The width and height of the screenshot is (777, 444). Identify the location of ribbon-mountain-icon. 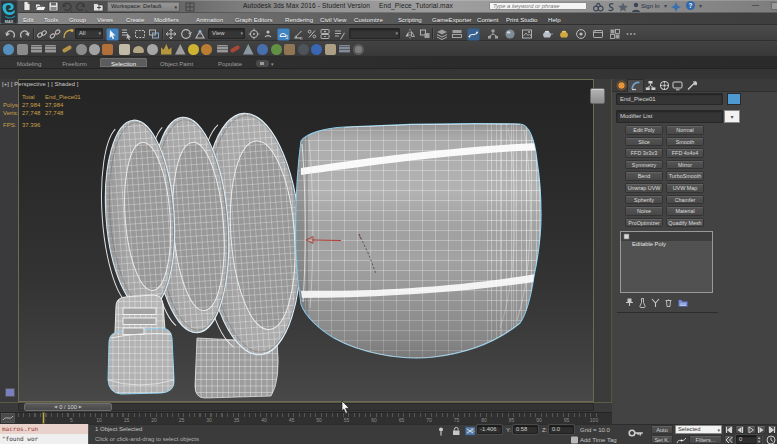
(248, 50).